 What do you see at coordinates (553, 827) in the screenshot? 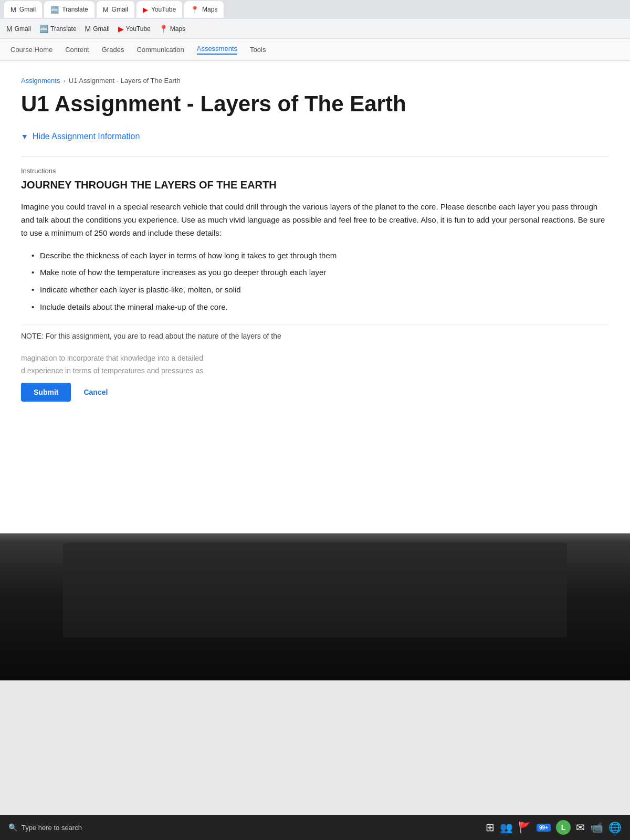
I see `taskbar-icons: ⊞ 👥 🚩 99+ L ✉ 📹 🌐` at bounding box center [553, 827].